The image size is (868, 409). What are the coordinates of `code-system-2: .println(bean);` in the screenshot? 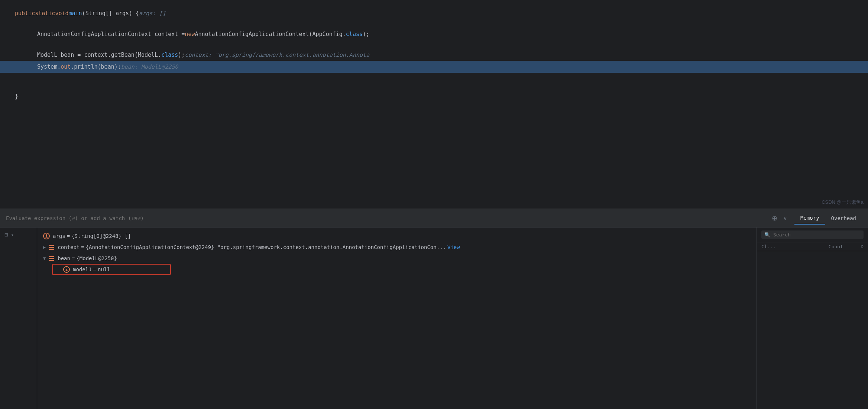 It's located at (96, 67).